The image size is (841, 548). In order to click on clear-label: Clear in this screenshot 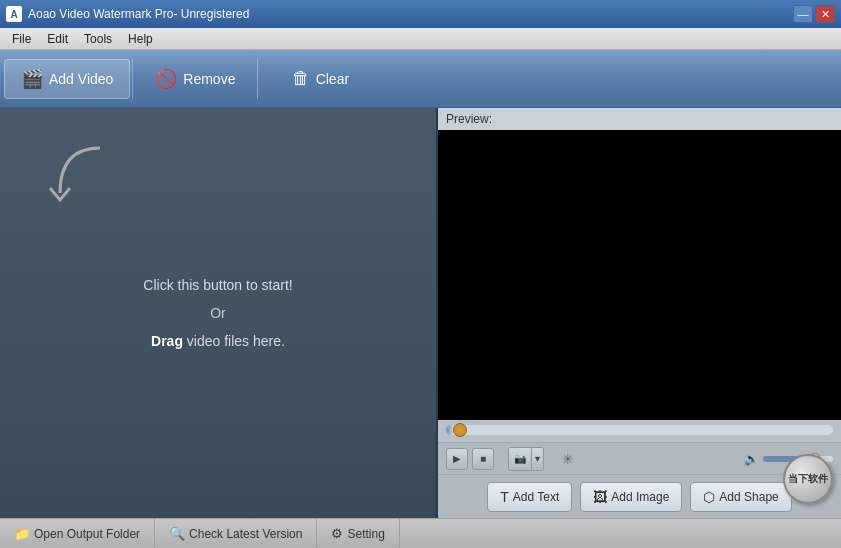, I will do `click(332, 79)`.